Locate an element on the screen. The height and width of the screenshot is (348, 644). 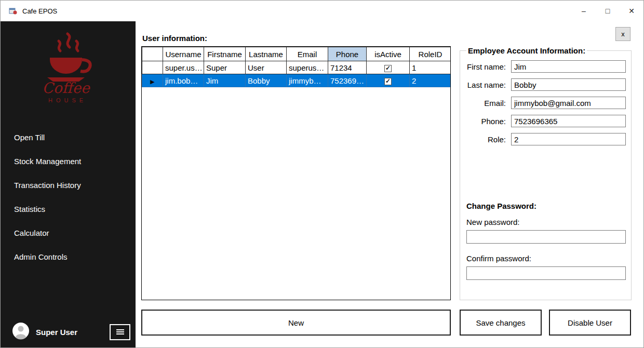
window-title: Cafe EPOS is located at coordinates (39, 11).